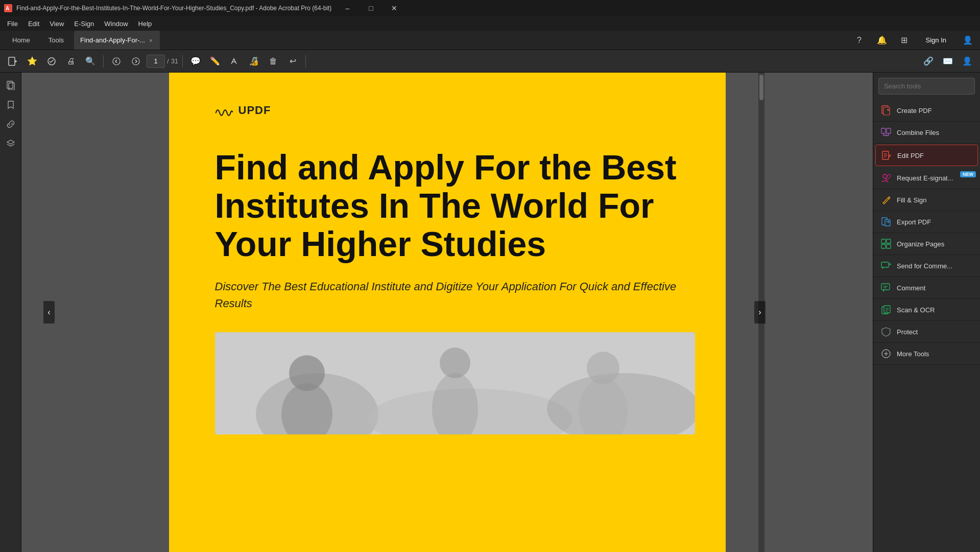  What do you see at coordinates (886, 332) in the screenshot?
I see `protect-icon` at bounding box center [886, 332].